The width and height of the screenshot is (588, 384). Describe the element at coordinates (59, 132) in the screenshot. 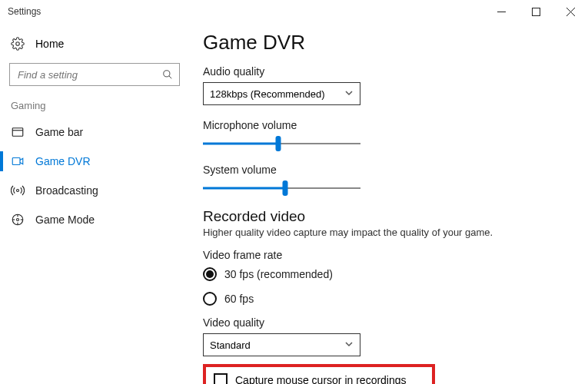

I see `sidebar-item-label: Game bar` at that location.